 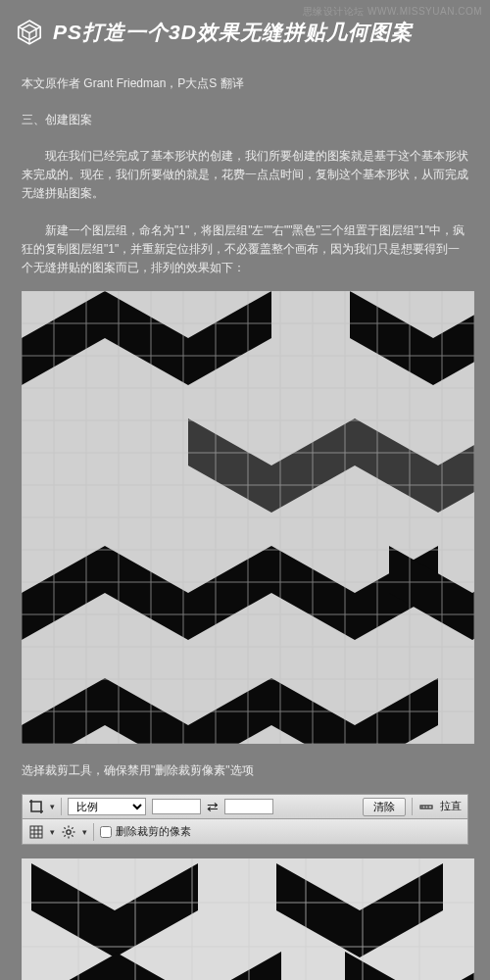 I want to click on overlay-grid-icon, so click(x=36, y=832).